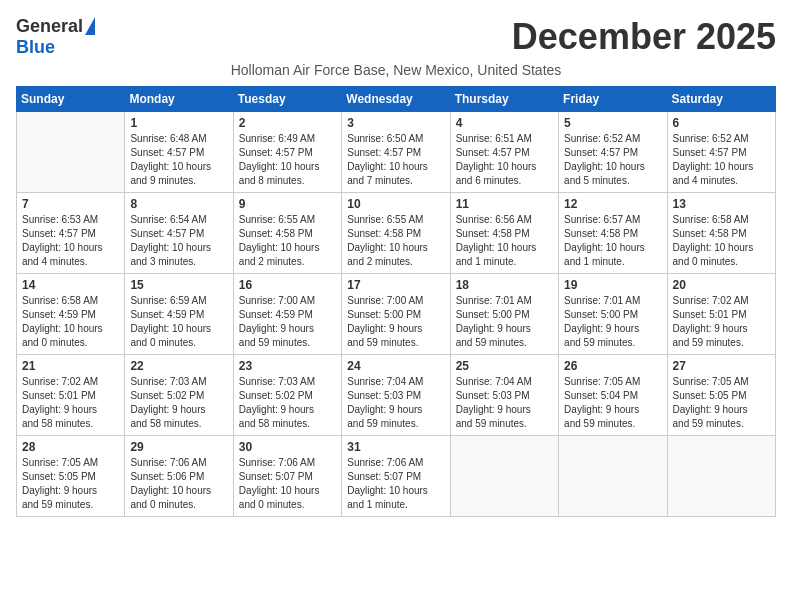 The image size is (792, 612). I want to click on calendar-cell: 10Sunrise: 6:55 AM Sunset: 4:58 PM Dayli…, so click(396, 234).